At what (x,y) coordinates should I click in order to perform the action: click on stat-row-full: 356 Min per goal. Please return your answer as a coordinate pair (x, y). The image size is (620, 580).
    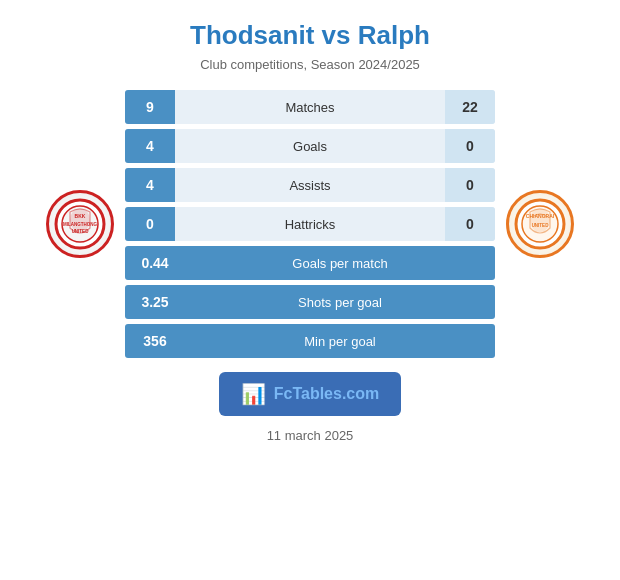
    Looking at the image, I should click on (310, 341).